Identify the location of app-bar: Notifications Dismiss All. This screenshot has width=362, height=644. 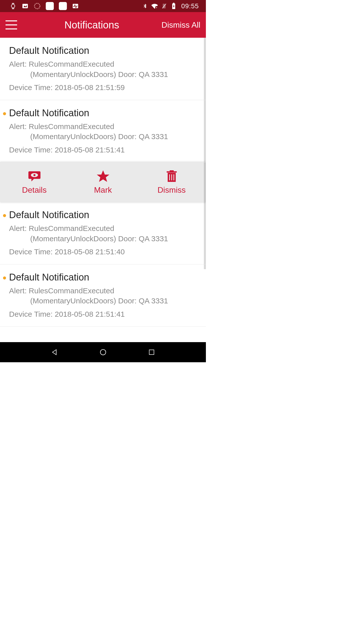
(103, 25).